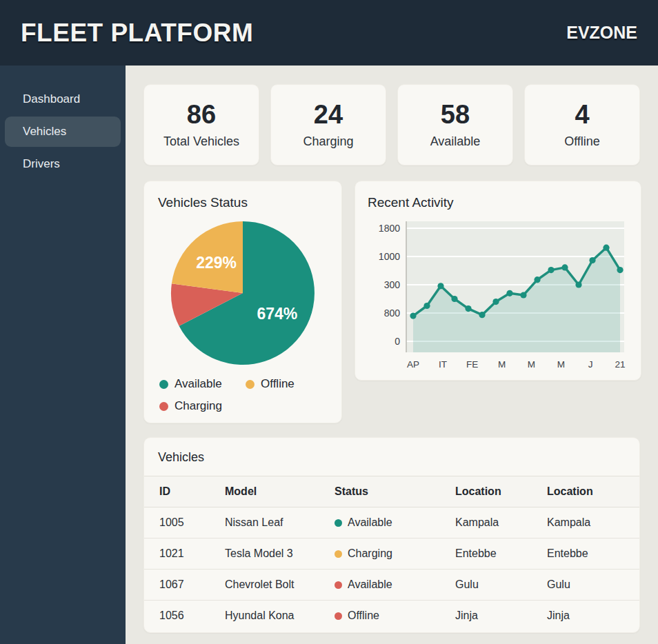  What do you see at coordinates (392, 523) in the screenshot?
I see `table-row: 1005Nissan LeafAvailableKampalaKampala` at bounding box center [392, 523].